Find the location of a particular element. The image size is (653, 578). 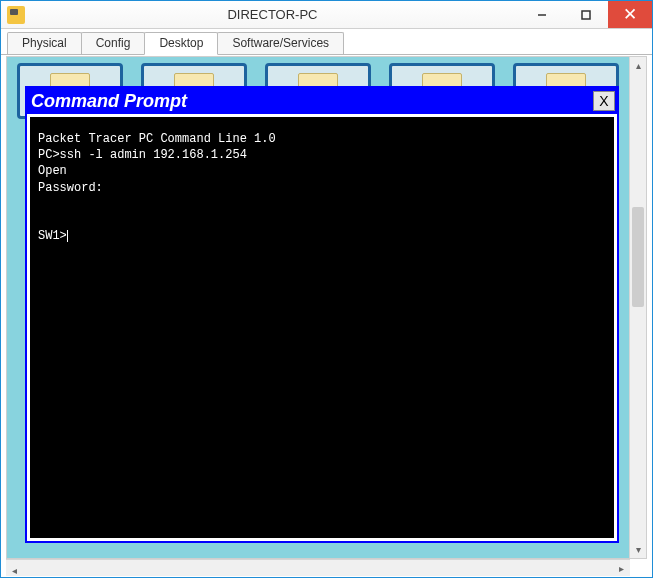

maximize-button is located at coordinates (586, 14).